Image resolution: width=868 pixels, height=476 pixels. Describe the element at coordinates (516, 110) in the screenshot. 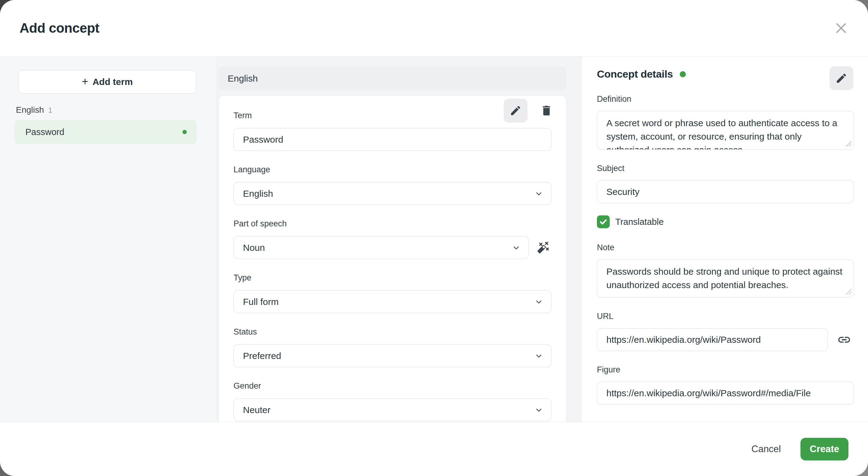

I see `edit-term-button` at that location.